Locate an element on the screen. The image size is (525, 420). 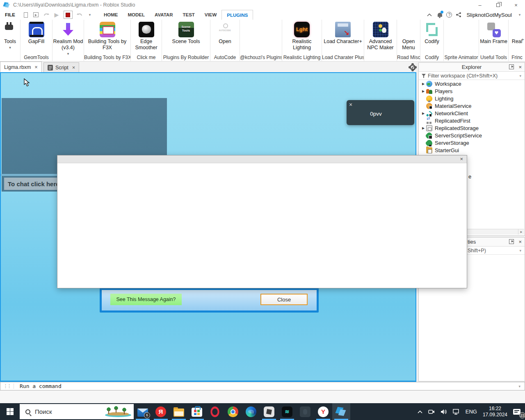
quick-access-caret-icon: ▾ is located at coordinates (90, 15).